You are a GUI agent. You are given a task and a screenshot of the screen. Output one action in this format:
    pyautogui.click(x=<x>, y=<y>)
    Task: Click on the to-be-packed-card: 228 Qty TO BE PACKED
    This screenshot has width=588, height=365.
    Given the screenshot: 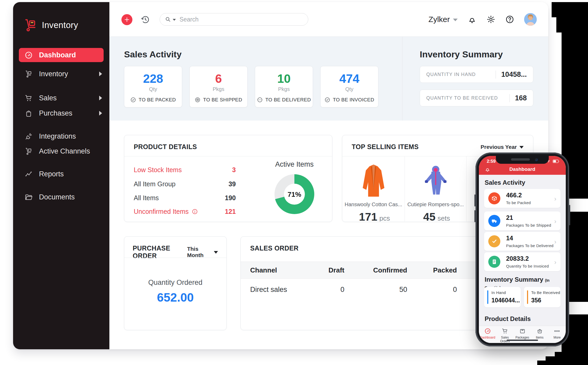 What is the action you would take?
    pyautogui.click(x=153, y=87)
    